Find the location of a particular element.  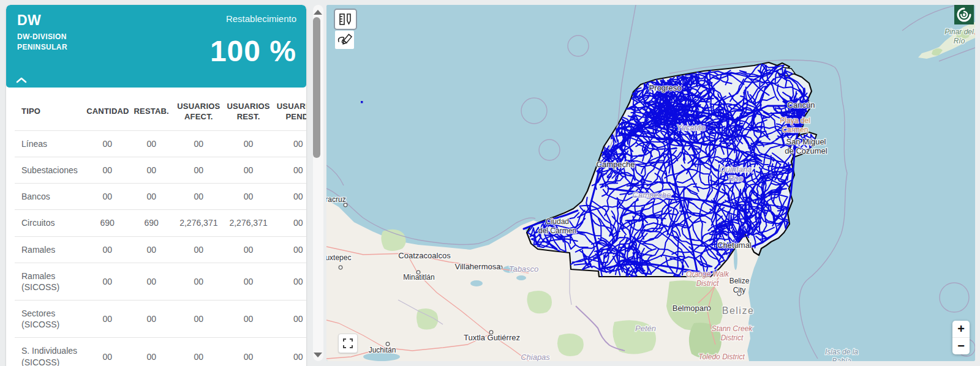

map-label: Chiapas is located at coordinates (535, 357).